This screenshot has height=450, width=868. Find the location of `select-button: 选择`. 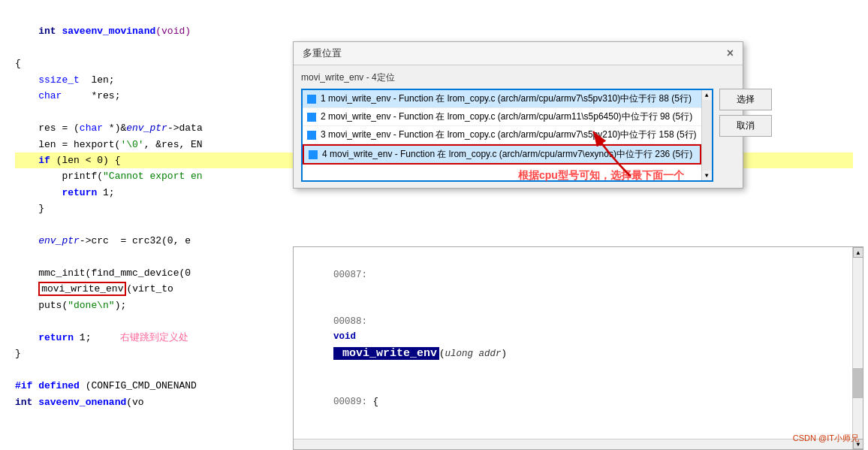

select-button: 选择 is located at coordinates (746, 99).